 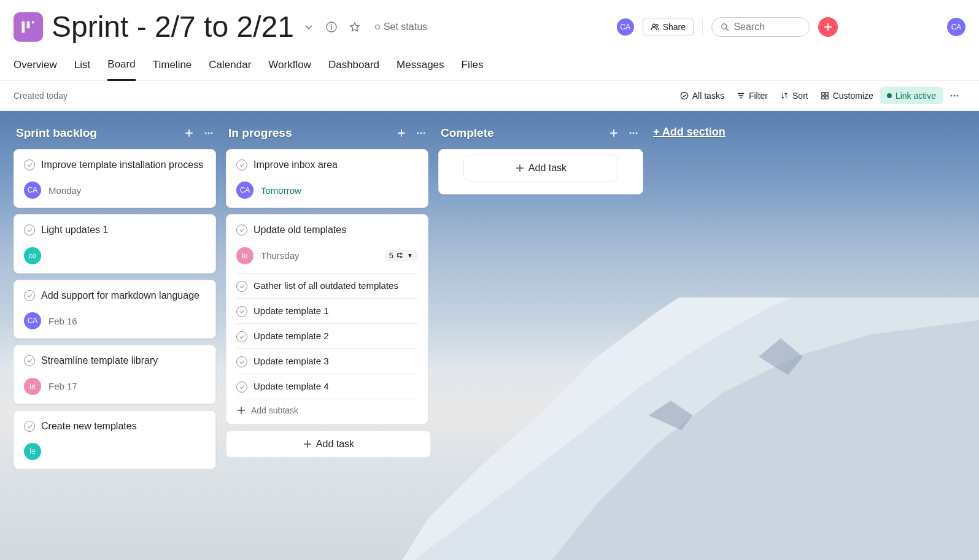 What do you see at coordinates (260, 133) in the screenshot?
I see `column-title: In progress` at bounding box center [260, 133].